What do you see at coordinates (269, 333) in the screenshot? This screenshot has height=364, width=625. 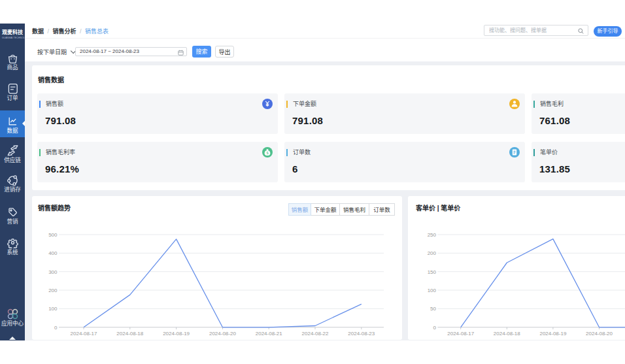 I see `svg-text: 2024-08-21` at bounding box center [269, 333].